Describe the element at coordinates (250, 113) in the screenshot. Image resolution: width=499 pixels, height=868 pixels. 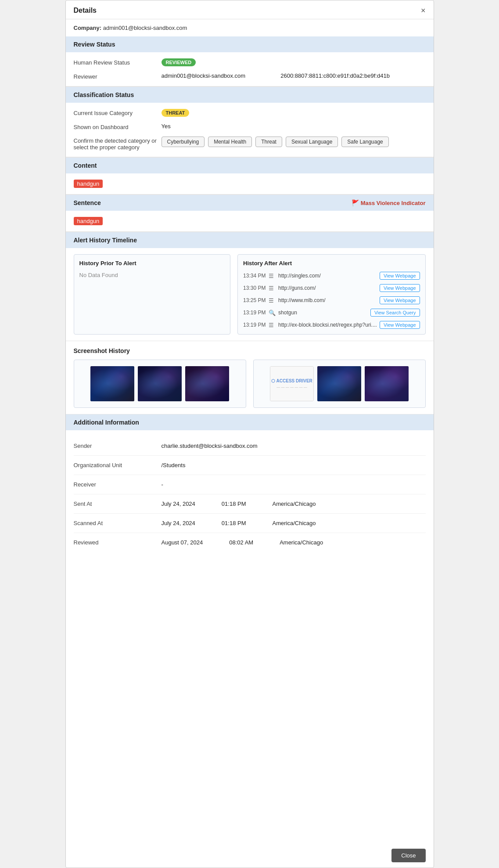
I see `current-issue-row: Current Issue Category THREAT` at that location.